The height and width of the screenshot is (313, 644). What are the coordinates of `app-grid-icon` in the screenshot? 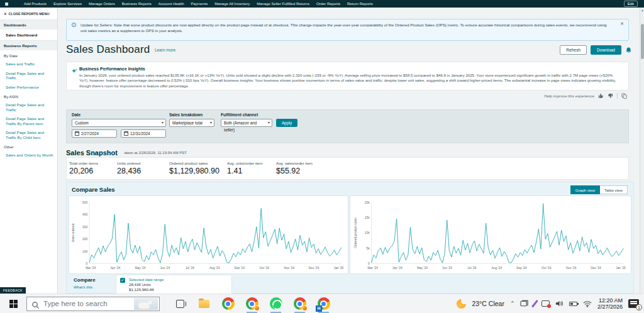 It's located at (6, 4).